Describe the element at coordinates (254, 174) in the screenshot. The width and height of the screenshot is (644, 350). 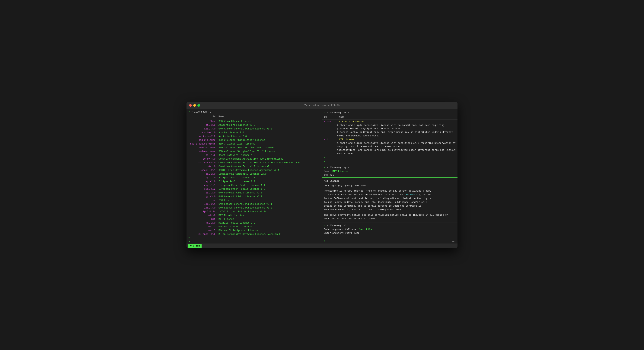
I see `table-row: ecl-2.0Educational Community License v2.…` at that location.